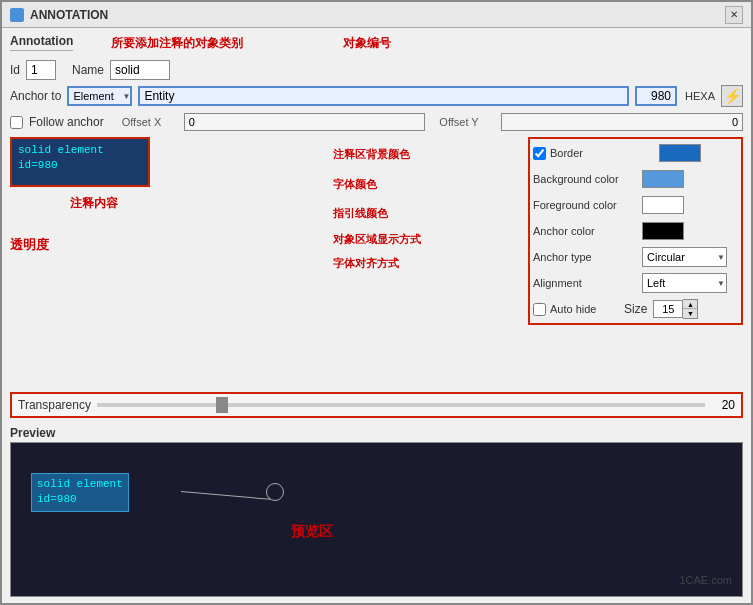 The width and height of the screenshot is (753, 605). What do you see at coordinates (42, 42) in the screenshot?
I see `annotation-section-label: Annotation` at bounding box center [42, 42].